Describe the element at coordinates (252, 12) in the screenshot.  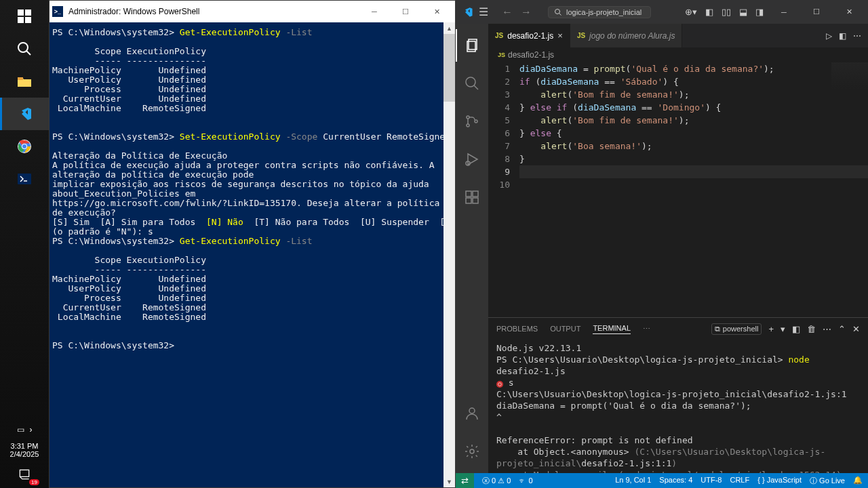
I see `powershell-titlebar: >_ Administrador: Windows PowerShell ─ ☐…` at that location.